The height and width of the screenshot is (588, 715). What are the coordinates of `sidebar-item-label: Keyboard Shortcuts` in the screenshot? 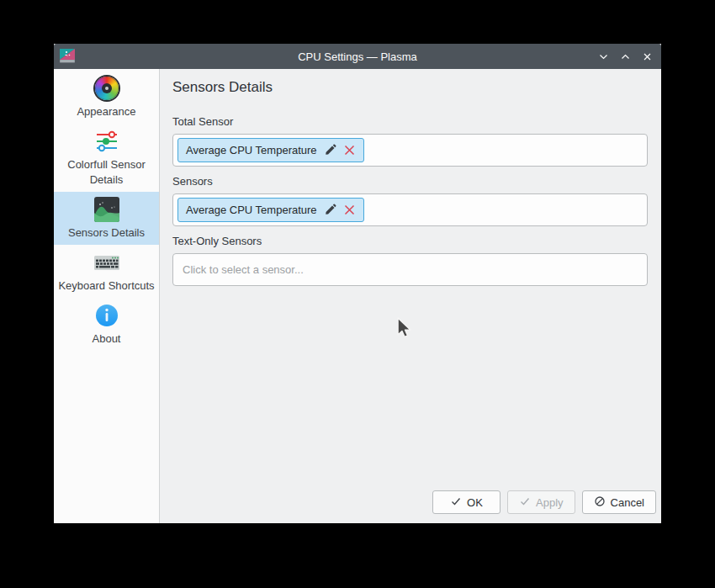 It's located at (106, 286).